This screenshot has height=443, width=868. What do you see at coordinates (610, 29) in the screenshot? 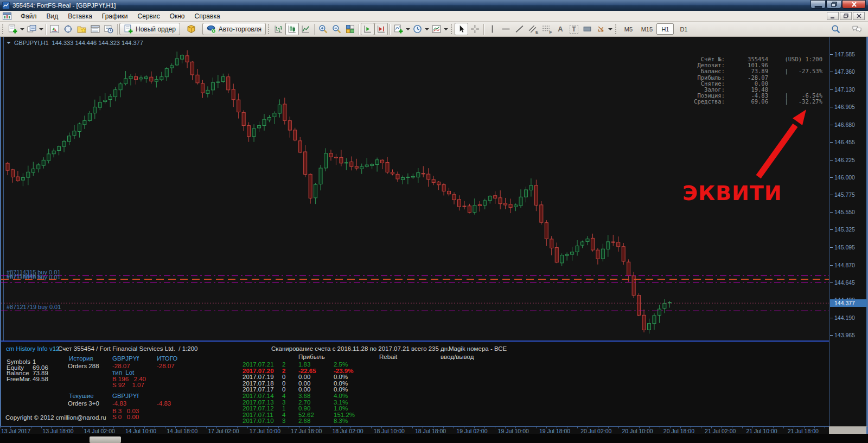
I see `arrows-dropdown-arrow` at bounding box center [610, 29].